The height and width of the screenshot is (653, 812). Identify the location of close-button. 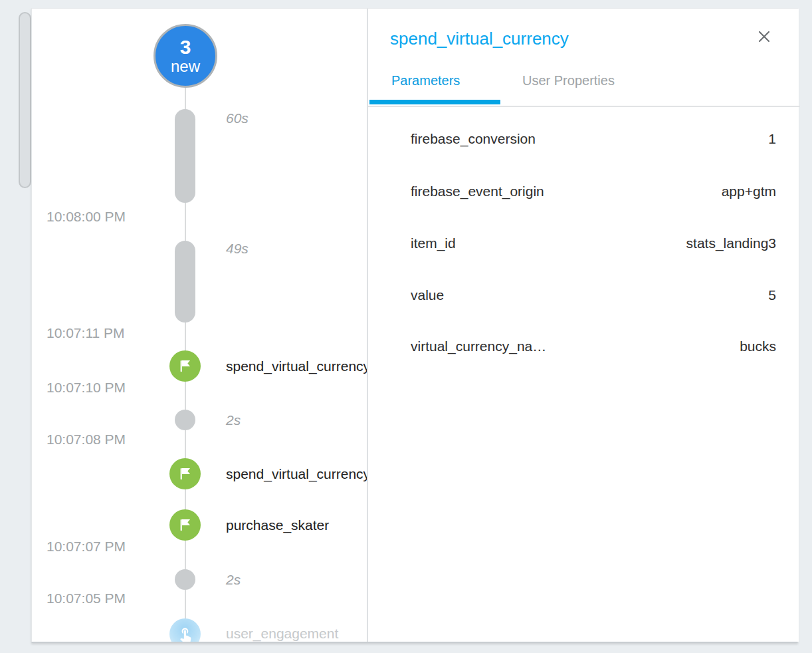
(764, 37).